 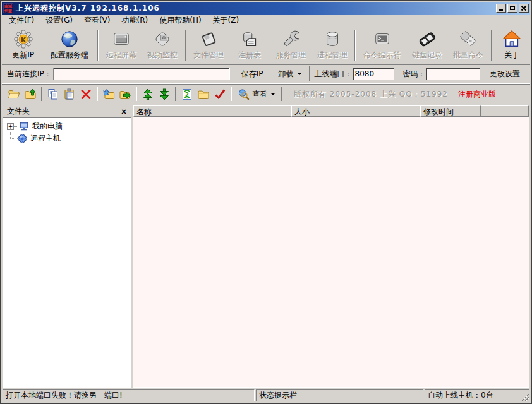 What do you see at coordinates (148, 95) in the screenshot?
I see `upload-arrows-icon` at bounding box center [148, 95].